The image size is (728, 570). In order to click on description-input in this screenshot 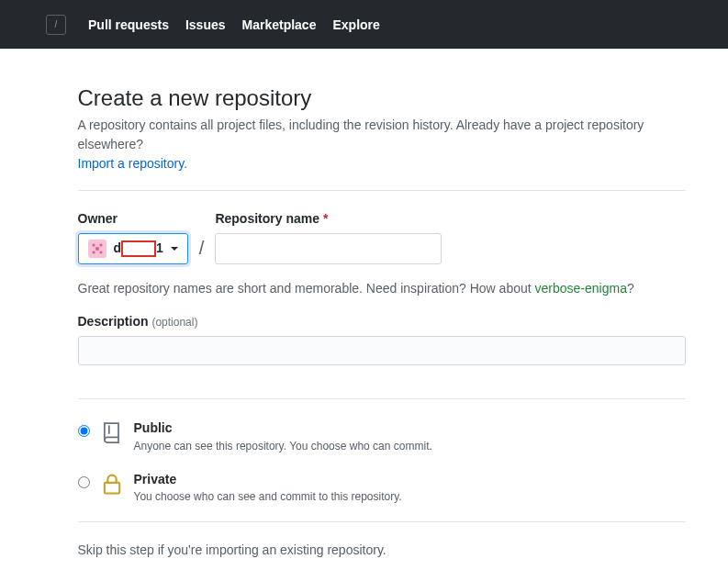, I will do `click(382, 351)`.